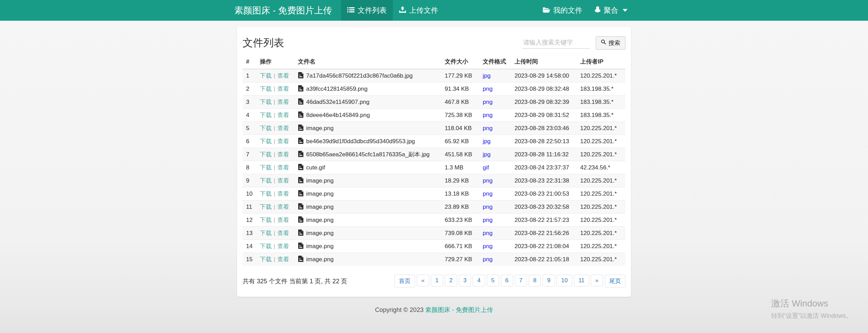 This screenshot has width=868, height=333. Describe the element at coordinates (368, 76) in the screenshot. I see `cell-filename: 7a17da456c8750f221d3c867fac0a6b.jpg` at that location.